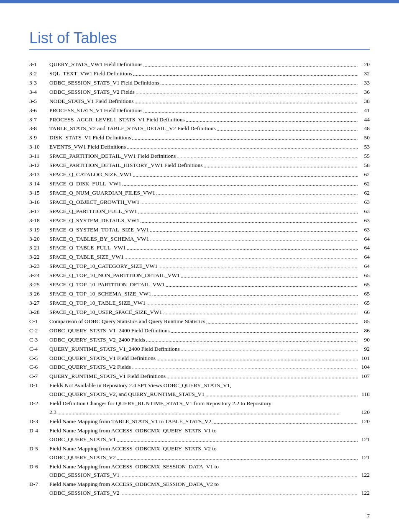  What do you see at coordinates (364, 458) in the screenshot?
I see `toc-page: 121` at bounding box center [364, 458].